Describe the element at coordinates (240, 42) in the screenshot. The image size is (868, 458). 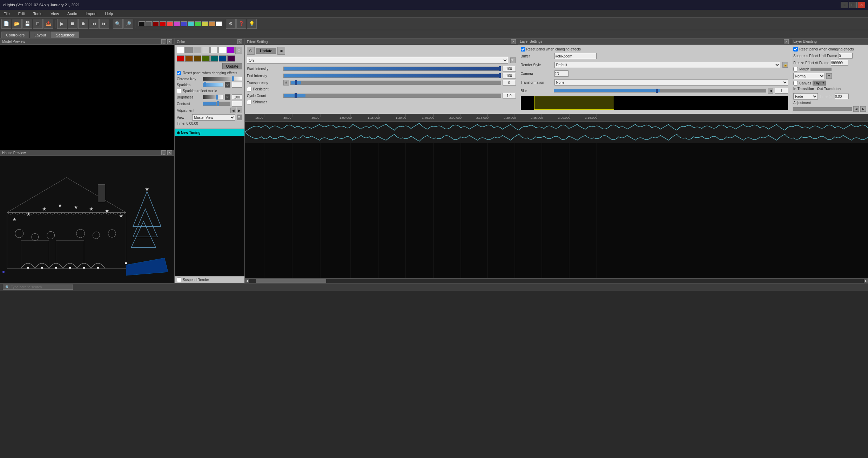
I see `color-panel-close: ✕` at that location.